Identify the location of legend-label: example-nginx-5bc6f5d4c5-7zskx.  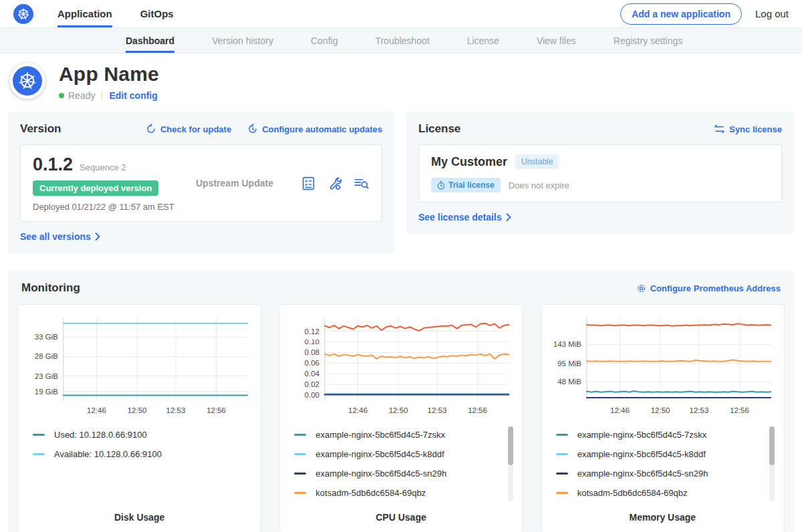
(380, 434).